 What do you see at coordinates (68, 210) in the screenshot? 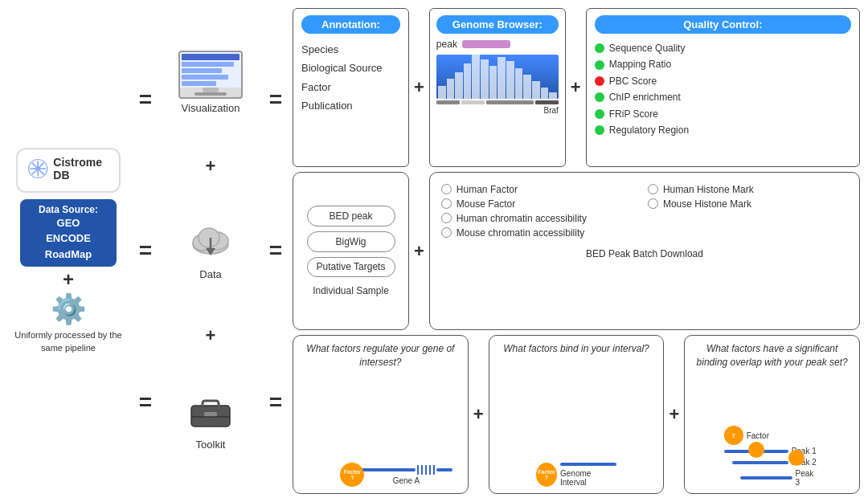
I see `data-source-title: Data Source:` at bounding box center [68, 210].